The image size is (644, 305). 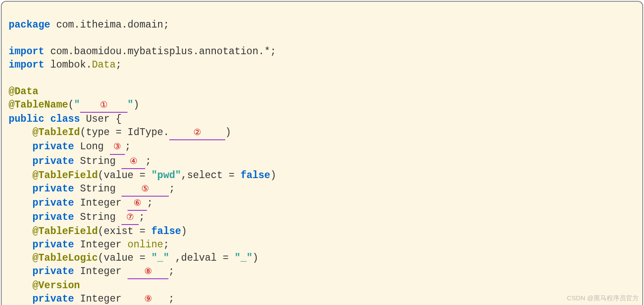 I want to click on type-long: Long, so click(x=92, y=147).